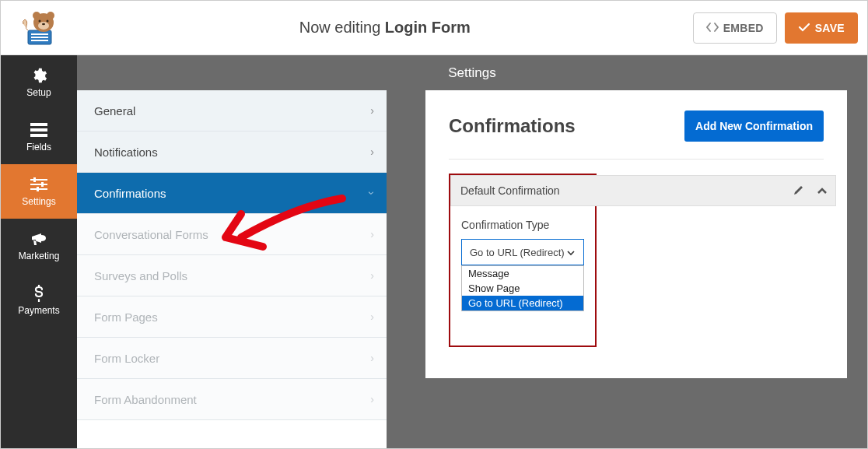 This screenshot has width=868, height=449. What do you see at coordinates (373, 193) in the screenshot?
I see `chevron-down-icon: ›` at bounding box center [373, 193].